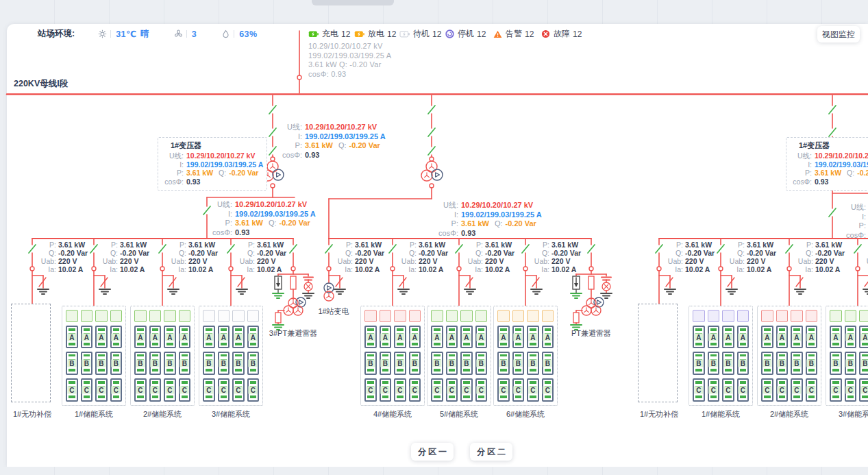 The height and width of the screenshot is (475, 868). Describe the element at coordinates (375, 34) in the screenshot. I see `legend-item-discharge: 放电12` at that location.